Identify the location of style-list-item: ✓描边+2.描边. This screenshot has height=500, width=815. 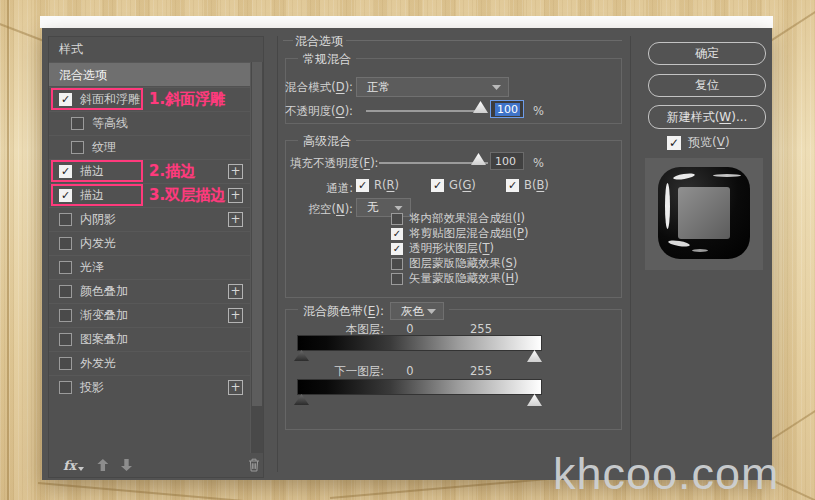
(150, 171).